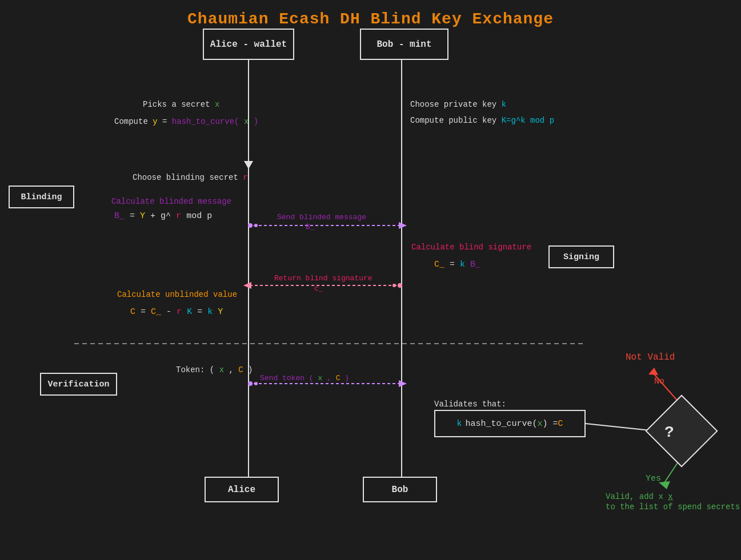 Image resolution: width=741 pixels, height=560 pixels. What do you see at coordinates (400, 490) in the screenshot?
I see `bob-bottom-box: Bob` at bounding box center [400, 490].